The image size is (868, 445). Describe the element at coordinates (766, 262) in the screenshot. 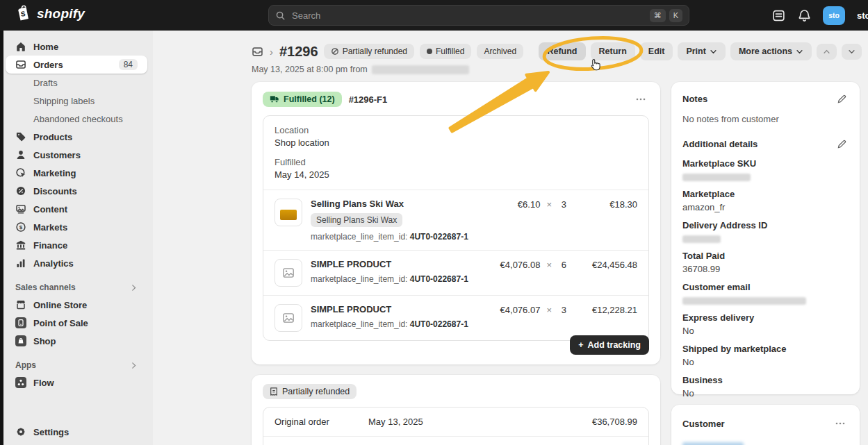

I see `detail-field: Total Paid 36708.99` at that location.